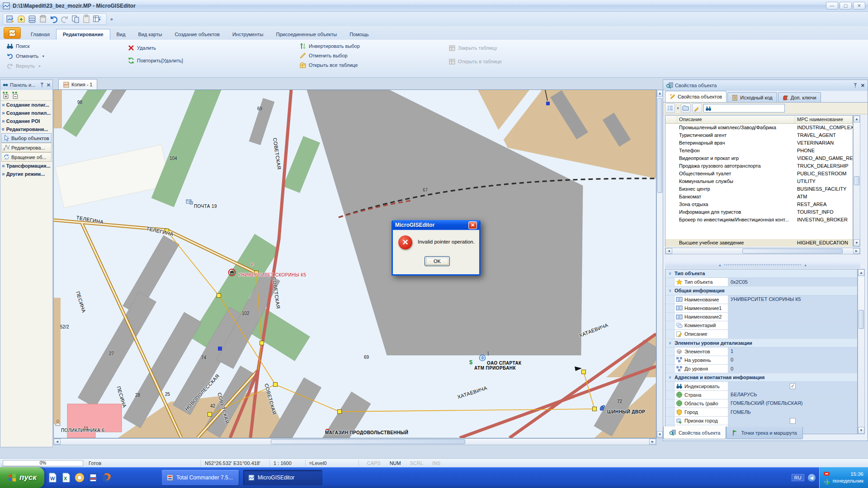 This screenshot has height=488, width=868. Describe the element at coordinates (759, 182) in the screenshot. I see `table-row: Коммунальные службыUTILITY` at that location.